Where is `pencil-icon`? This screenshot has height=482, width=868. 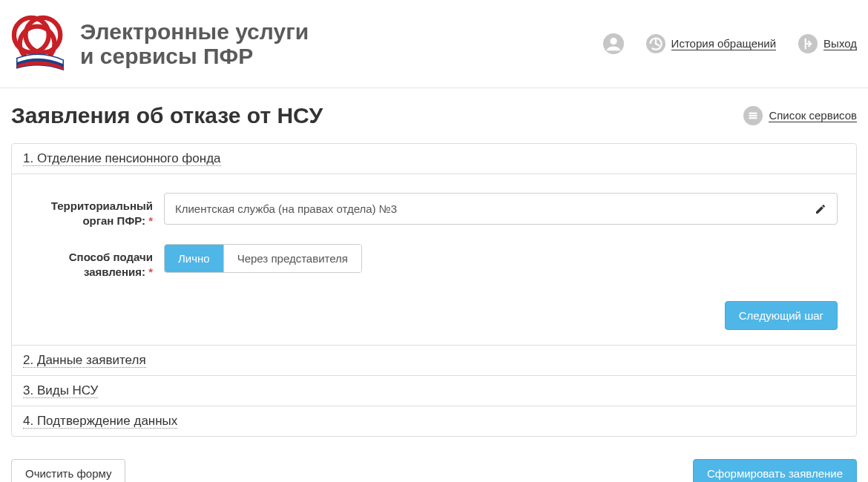 pencil-icon is located at coordinates (821, 209).